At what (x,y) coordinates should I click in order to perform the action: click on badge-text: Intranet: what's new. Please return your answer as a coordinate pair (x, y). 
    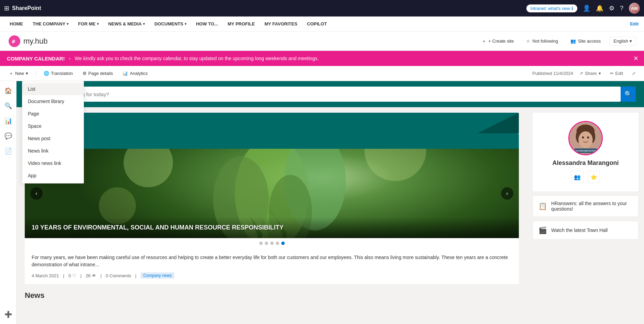
    Looking at the image, I should click on (550, 8).